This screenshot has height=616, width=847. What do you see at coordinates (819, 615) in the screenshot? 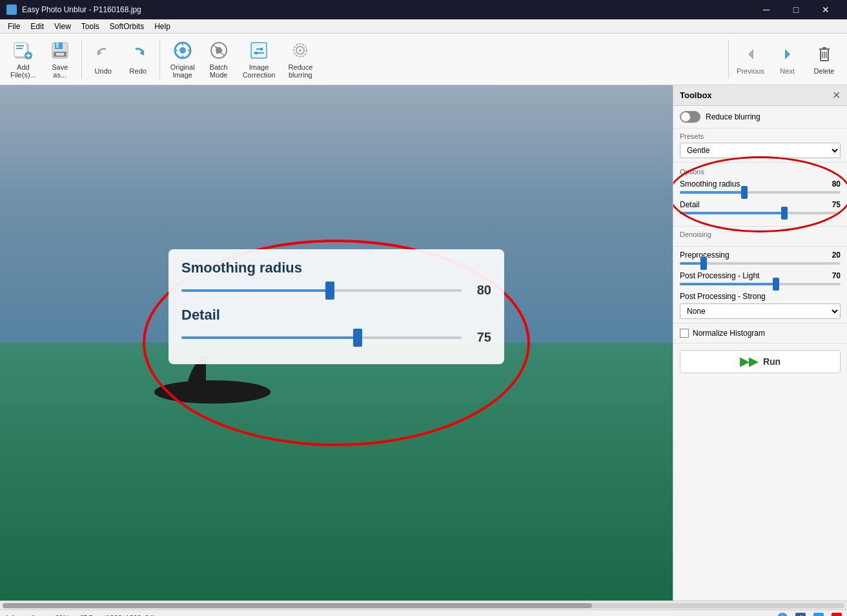
I see `twitter-icon: t` at bounding box center [819, 615].